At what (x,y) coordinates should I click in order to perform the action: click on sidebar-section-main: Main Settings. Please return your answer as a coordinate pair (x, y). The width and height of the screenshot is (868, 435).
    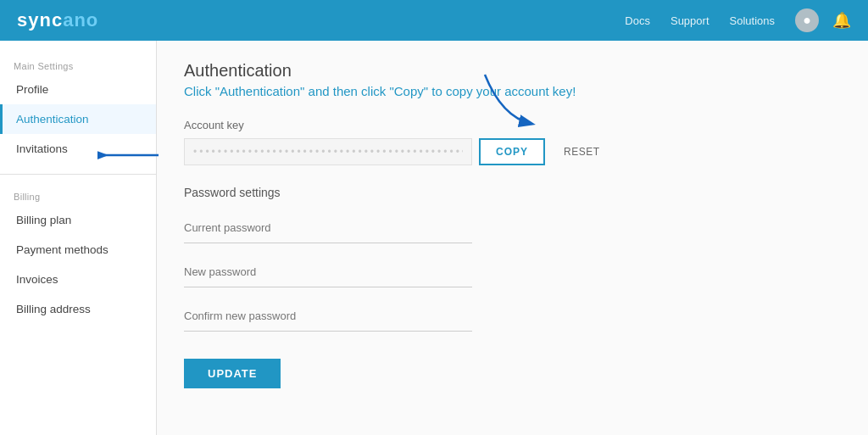
    Looking at the image, I should click on (78, 64).